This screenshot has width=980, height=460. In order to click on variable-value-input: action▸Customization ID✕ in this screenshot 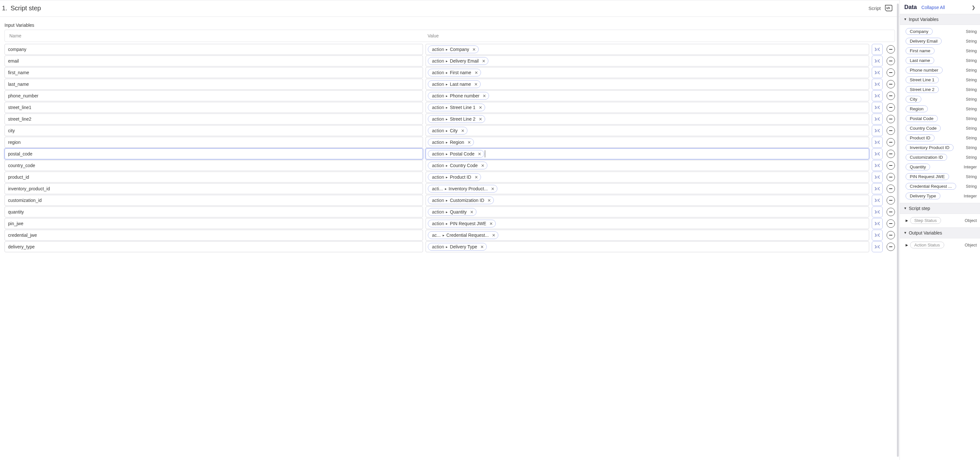, I will do `click(648, 200)`.